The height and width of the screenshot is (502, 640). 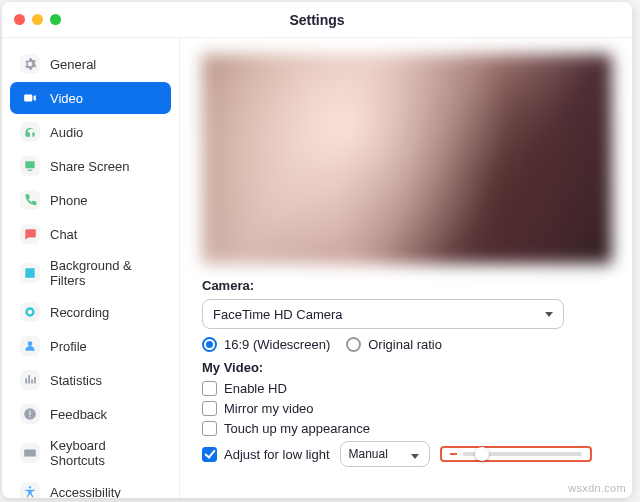 What do you see at coordinates (269, 408) in the screenshot?
I see `checkbox-label: Mirror my video` at bounding box center [269, 408].